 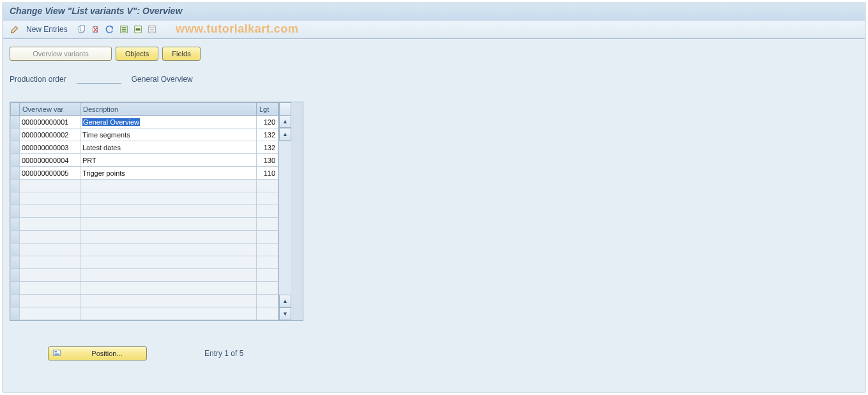 I want to click on scroll-col-header, so click(x=285, y=109).